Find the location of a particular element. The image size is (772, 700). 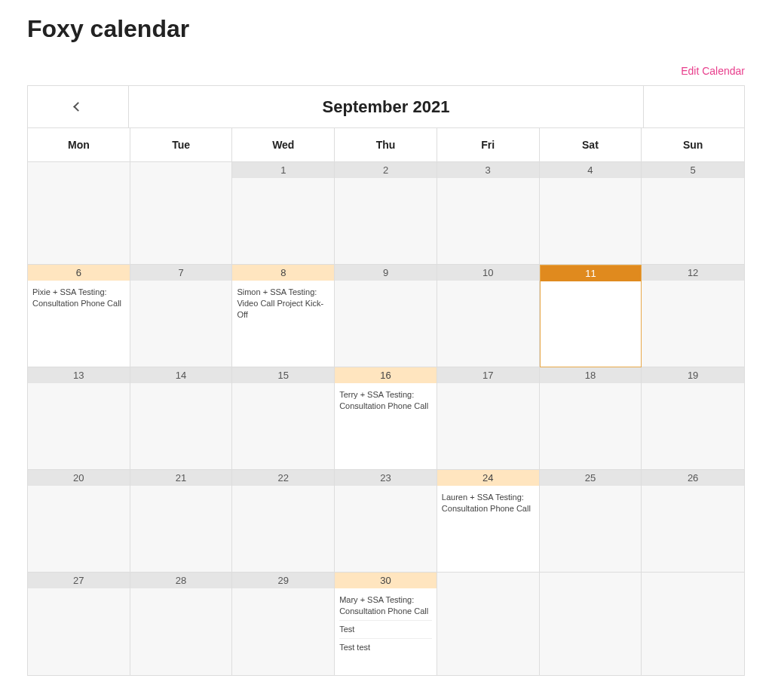

calendar-event: Test is located at coordinates (386, 630).